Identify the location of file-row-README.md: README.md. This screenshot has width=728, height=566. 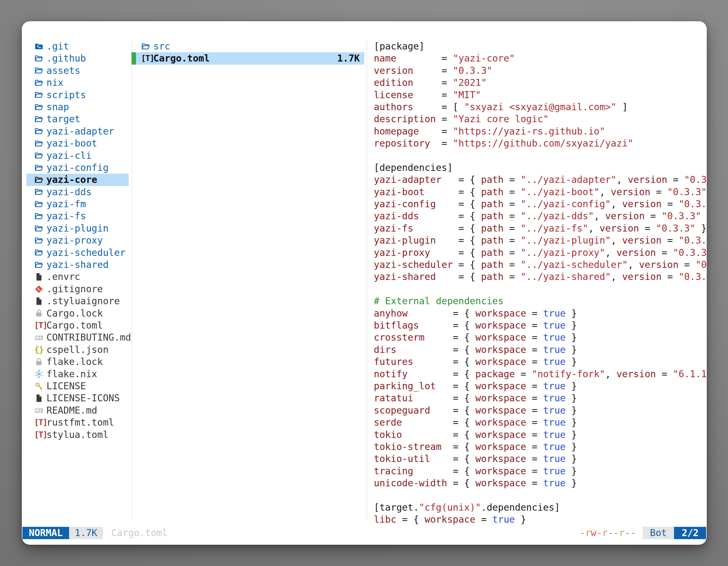
(77, 410).